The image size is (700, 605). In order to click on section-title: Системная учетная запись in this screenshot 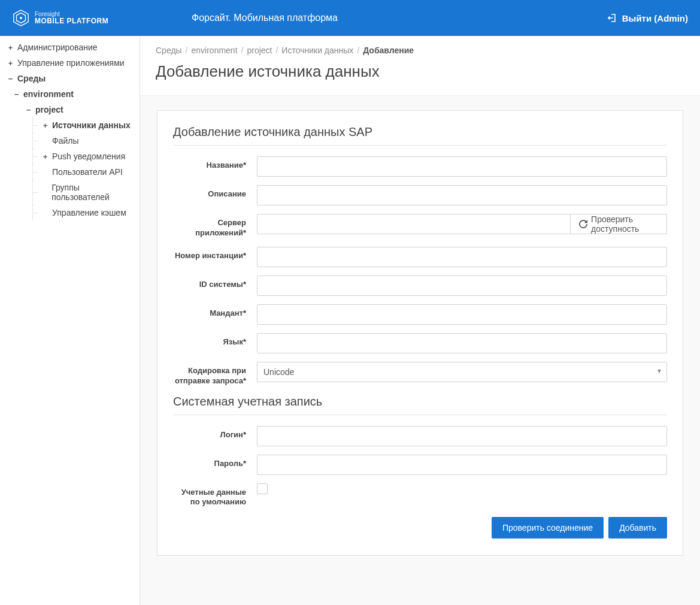, I will do `click(420, 405)`.